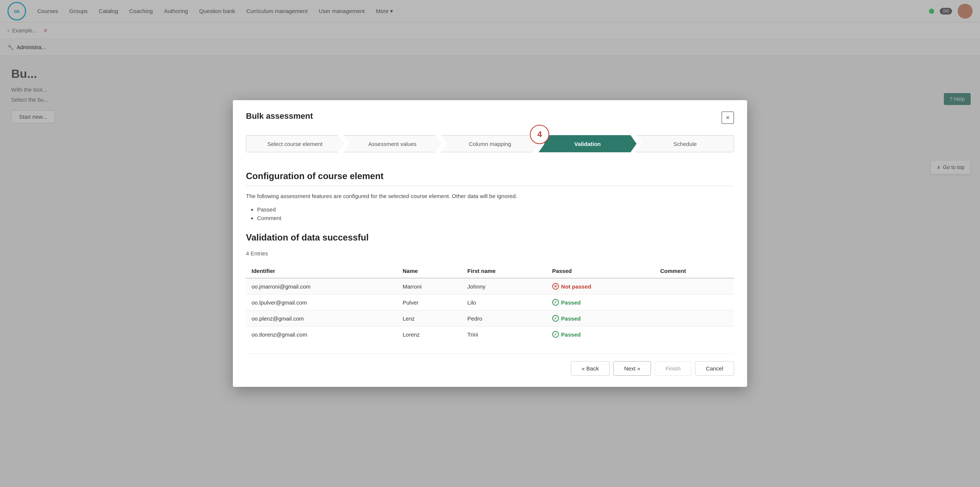 The height and width of the screenshot is (487, 980). I want to click on step-tab-select-course: Select course element, so click(295, 144).